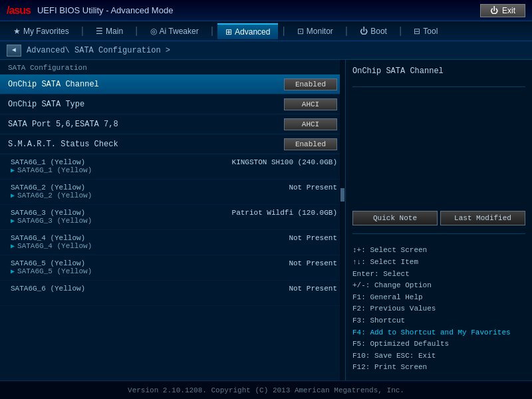 This screenshot has width=532, height=399. Describe the element at coordinates (503, 11) in the screenshot. I see `exit-button: ⏻ Exit` at that location.